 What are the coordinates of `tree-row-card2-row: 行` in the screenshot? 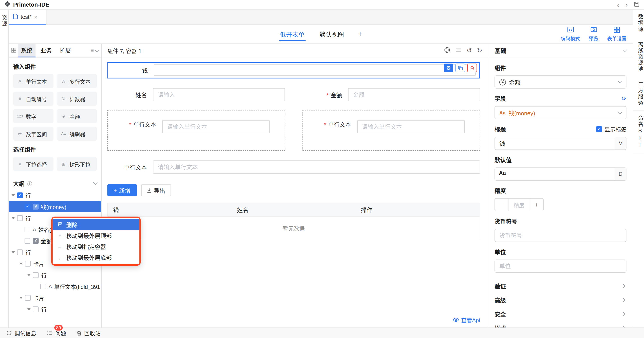 It's located at (55, 309).